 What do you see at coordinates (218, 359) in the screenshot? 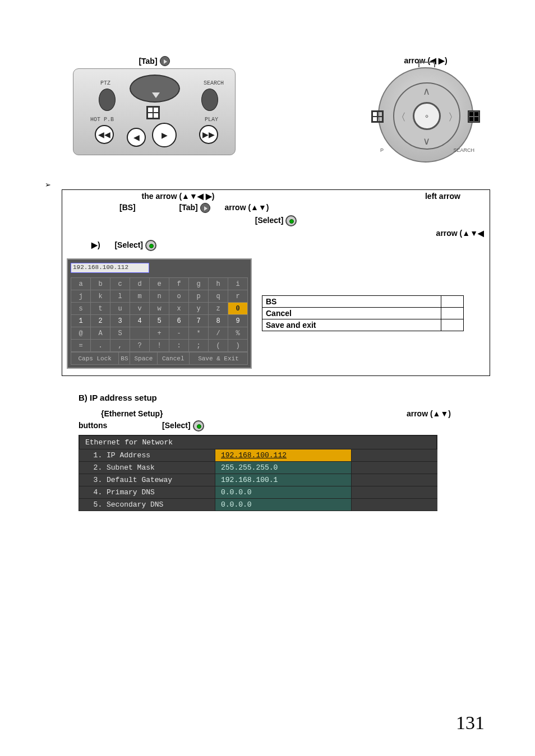
I see `osk-save-key: Save & Exit` at bounding box center [218, 359].